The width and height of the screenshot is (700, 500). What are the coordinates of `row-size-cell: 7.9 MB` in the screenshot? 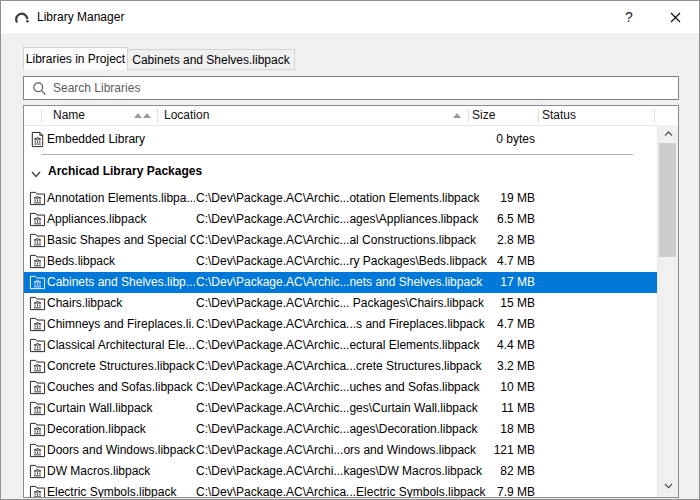 It's located at (494, 490).